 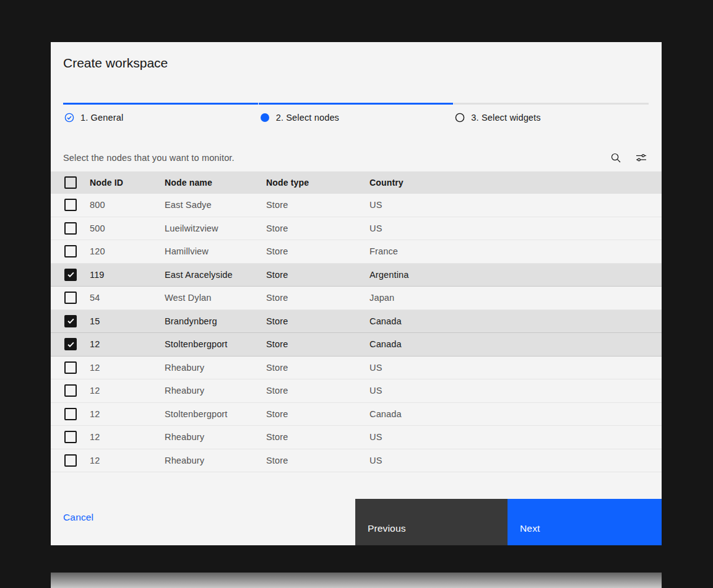 What do you see at coordinates (78, 522) in the screenshot?
I see `cancel-button: Cancel` at bounding box center [78, 522].